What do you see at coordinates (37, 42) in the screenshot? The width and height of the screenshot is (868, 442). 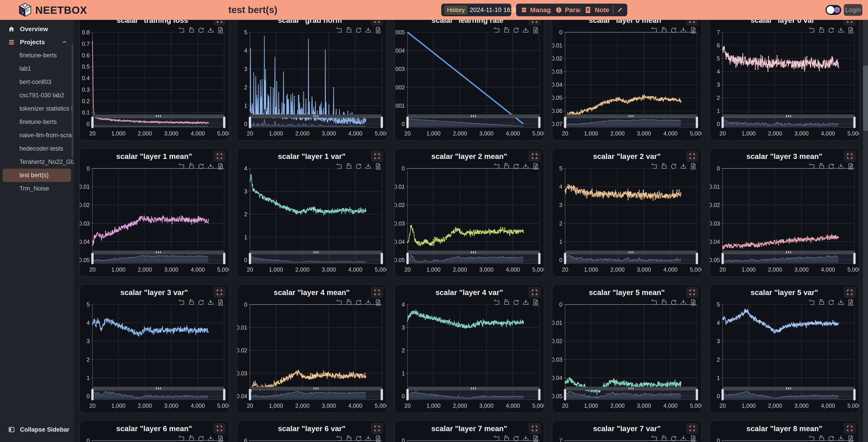 I see `sidebar-group-projects: Projects` at bounding box center [37, 42].